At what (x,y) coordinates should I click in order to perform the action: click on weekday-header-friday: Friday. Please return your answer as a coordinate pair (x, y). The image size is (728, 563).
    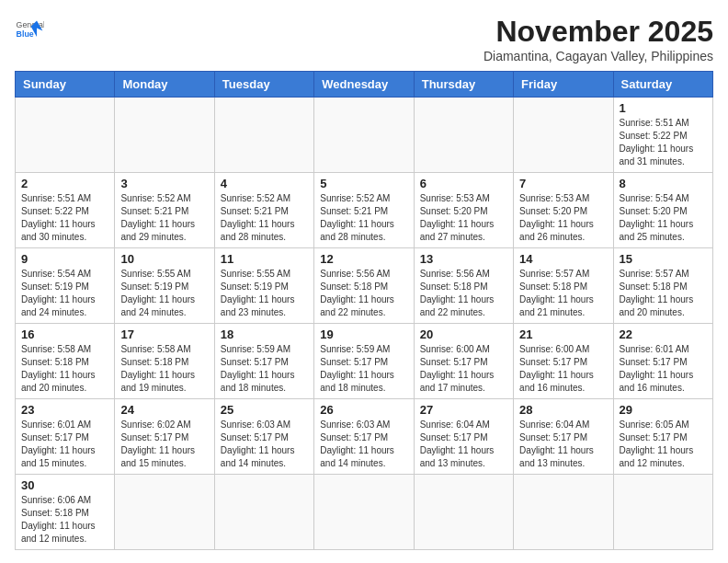
    Looking at the image, I should click on (563, 85).